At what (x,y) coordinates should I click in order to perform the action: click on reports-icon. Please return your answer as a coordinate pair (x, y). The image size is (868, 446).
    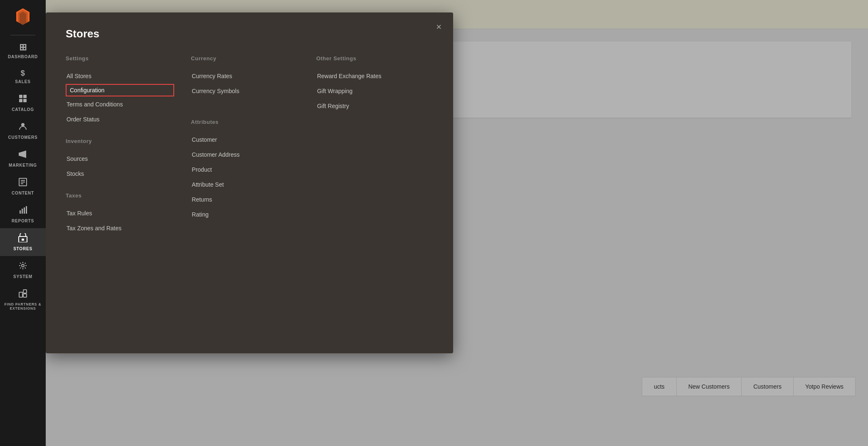
    Looking at the image, I should click on (23, 211).